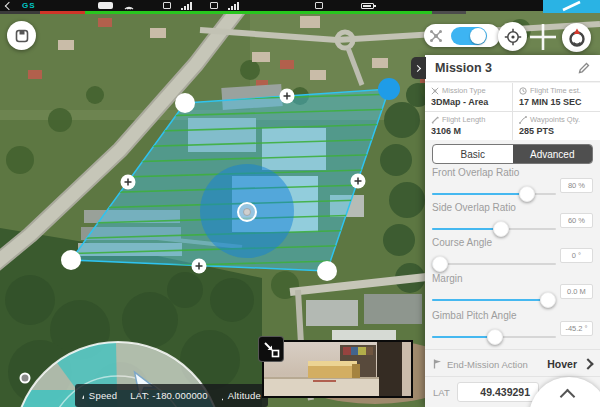 The height and width of the screenshot is (407, 600). What do you see at coordinates (438, 364) in the screenshot?
I see `flag-icon` at bounding box center [438, 364].